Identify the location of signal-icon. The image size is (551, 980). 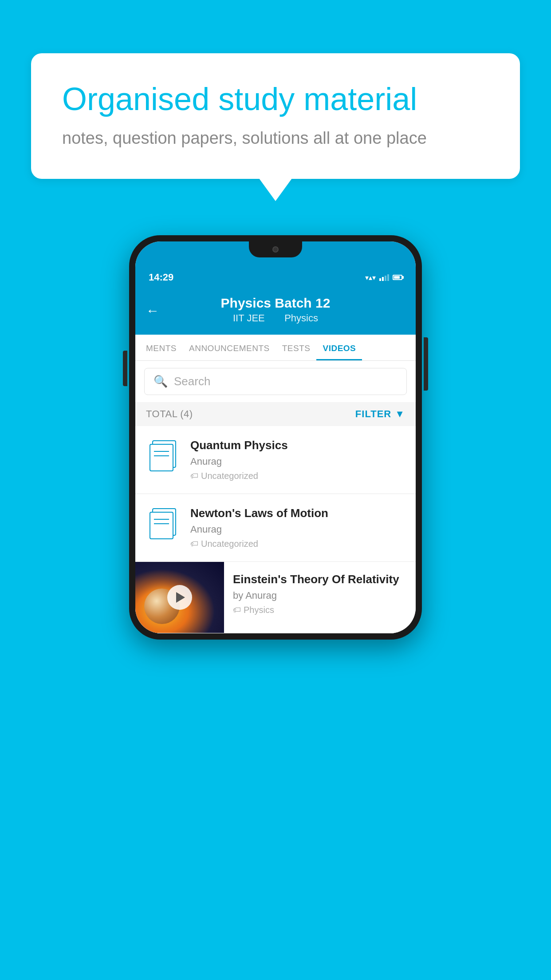
(384, 277).